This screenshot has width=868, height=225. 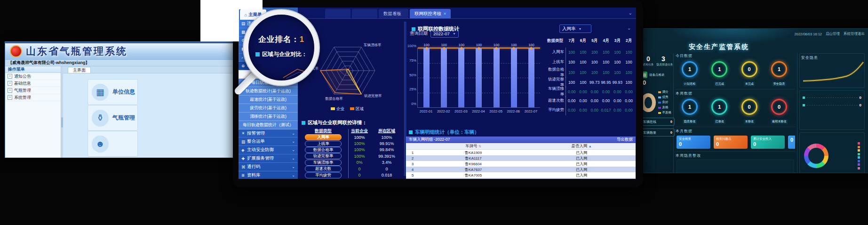 I want to click on vehicle-row: 6 鲁K56951 已入网, so click(x=521, y=178).